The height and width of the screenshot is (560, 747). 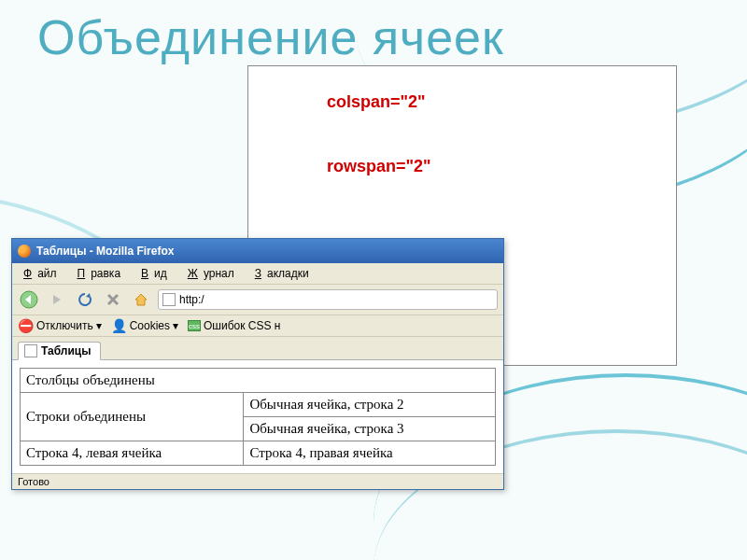 What do you see at coordinates (258, 301) in the screenshot?
I see `nav-toolbar: http:/` at bounding box center [258, 301].